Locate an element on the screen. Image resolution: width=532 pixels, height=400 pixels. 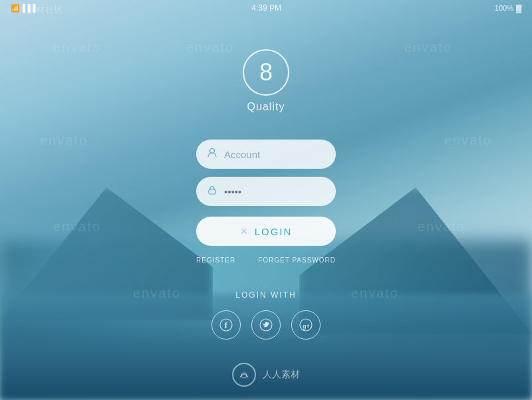
user-icon is located at coordinates (212, 154).